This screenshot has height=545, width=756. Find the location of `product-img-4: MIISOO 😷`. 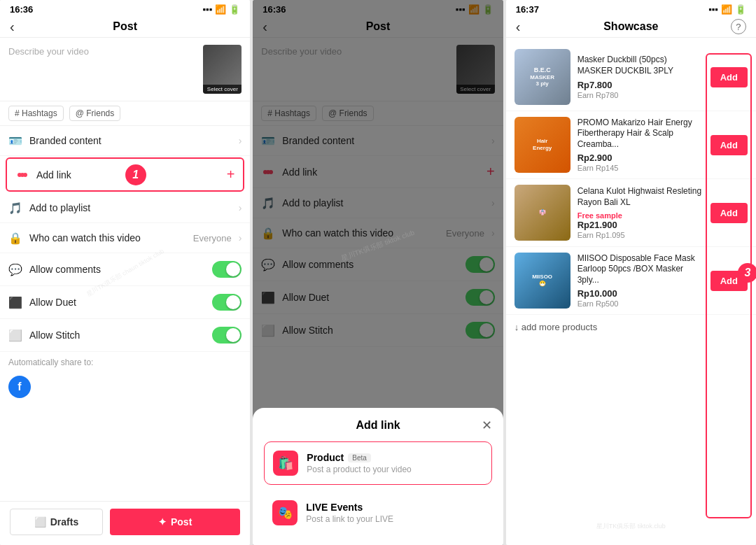

product-img-4: MIISOO 😷 is located at coordinates (542, 281).